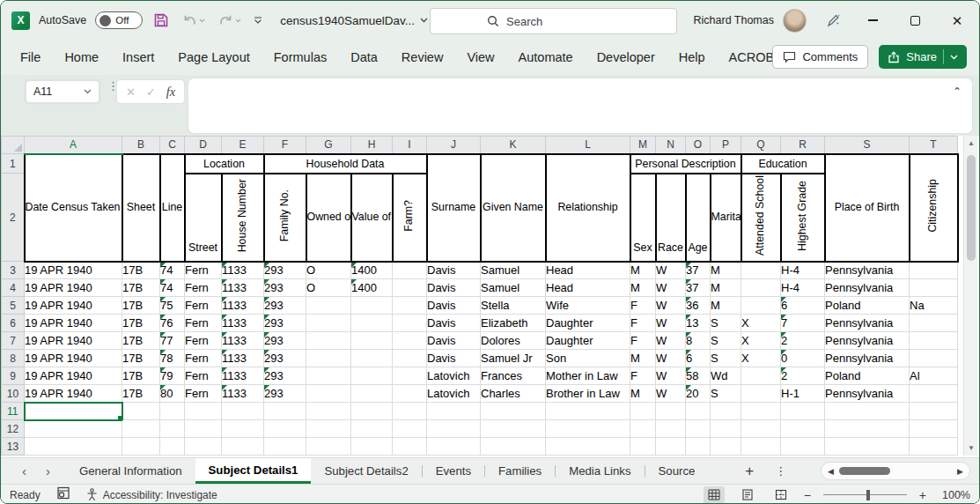  What do you see at coordinates (803, 306) in the screenshot?
I see `cell-R5: 6` at bounding box center [803, 306].